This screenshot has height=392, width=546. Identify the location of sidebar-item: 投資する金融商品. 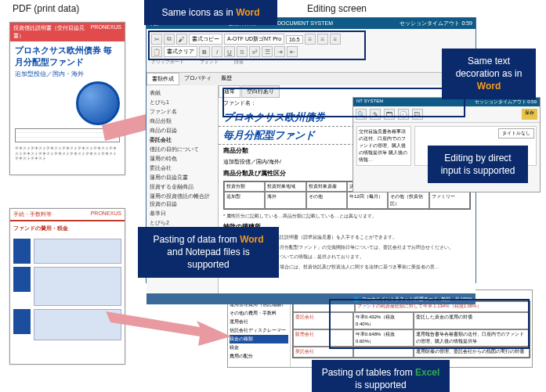
(182, 187).